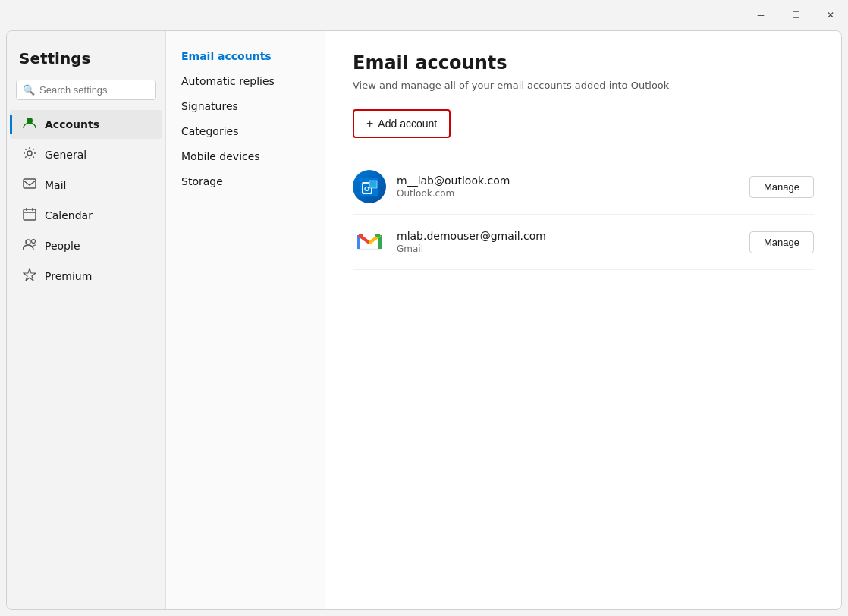  I want to click on add-account-button: + Add account, so click(402, 124).